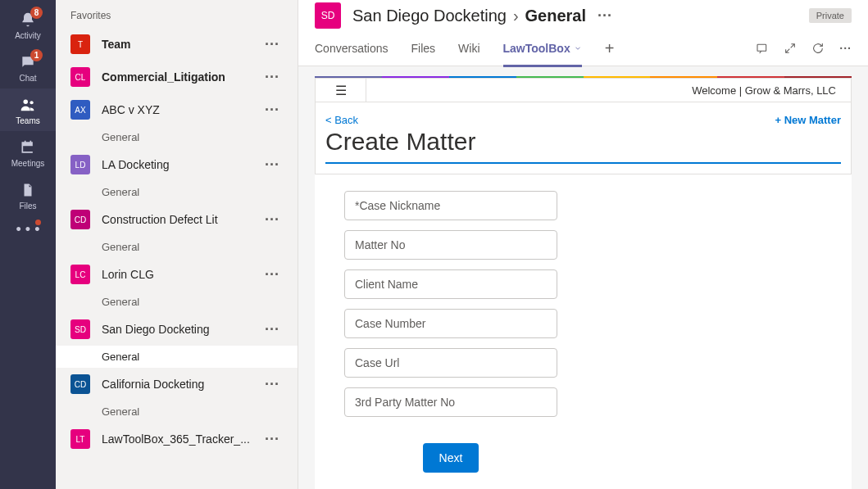 Image resolution: width=868 pixels, height=489 pixels. Describe the element at coordinates (177, 220) in the screenshot. I see `team-row: CD Construction Defect Lit ···` at that location.